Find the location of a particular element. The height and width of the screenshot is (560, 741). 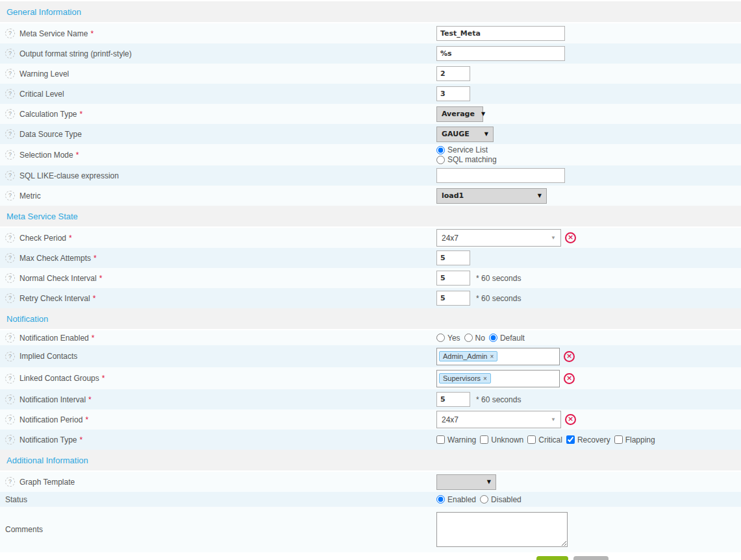

status-radio-disabled is located at coordinates (484, 500).